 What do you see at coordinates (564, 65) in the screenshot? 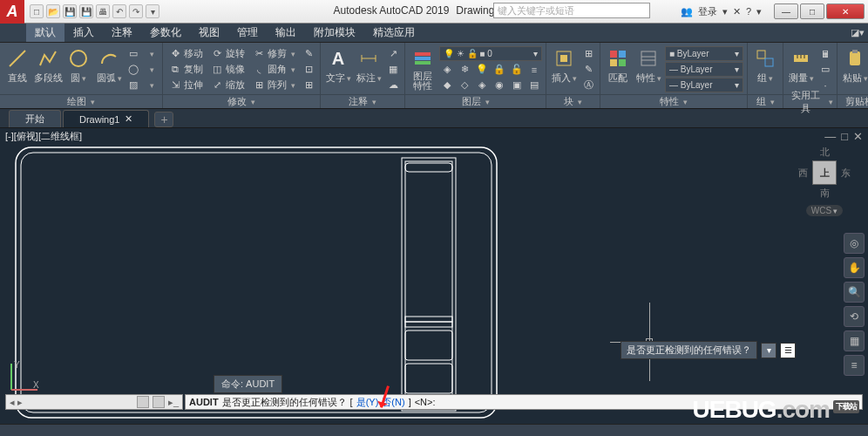
I see `insert-button: 插入` at bounding box center [564, 65].